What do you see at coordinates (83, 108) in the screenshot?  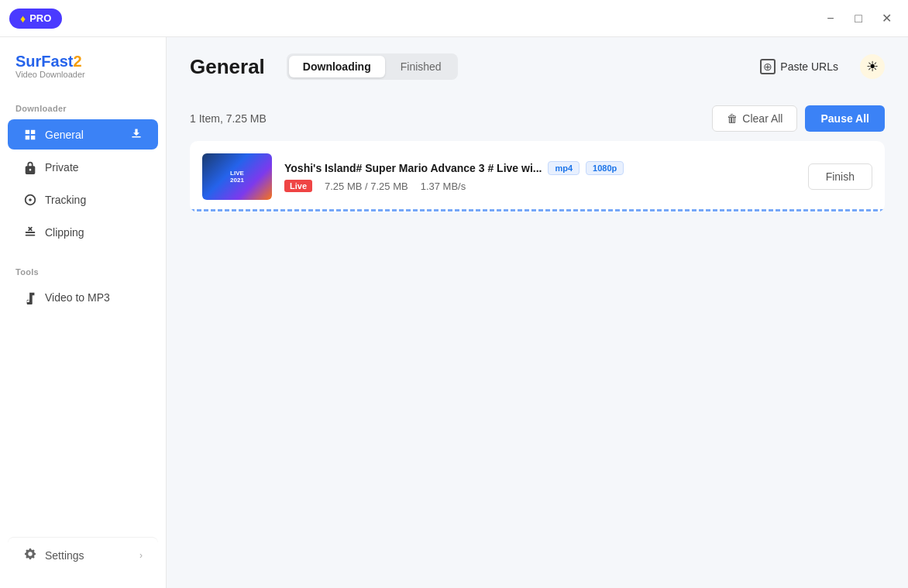 I see `downloader-section-label: Downloader` at bounding box center [83, 108].